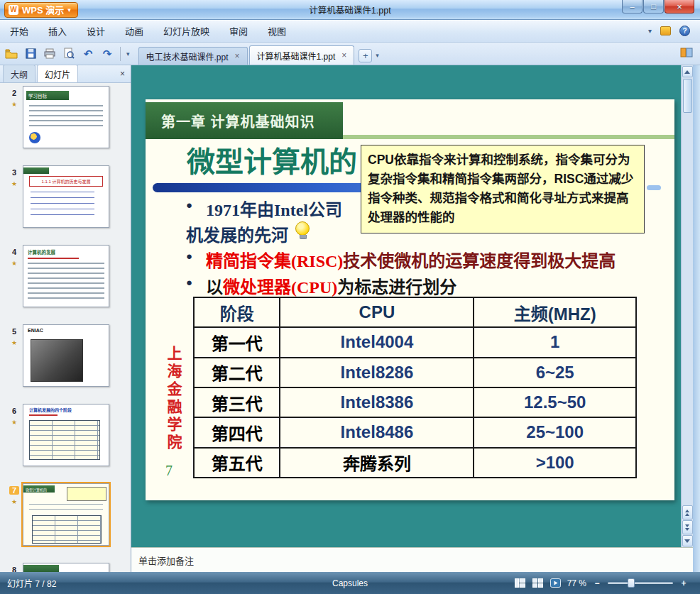 The image size is (700, 594). I want to click on table-cell: 第五代, so click(237, 463).